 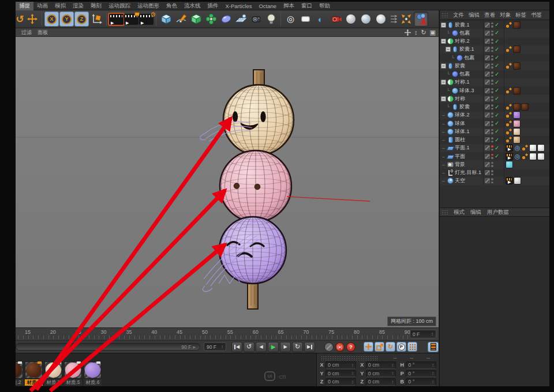 I want to click on menubar-item: 模拟, so click(x=60, y=6).